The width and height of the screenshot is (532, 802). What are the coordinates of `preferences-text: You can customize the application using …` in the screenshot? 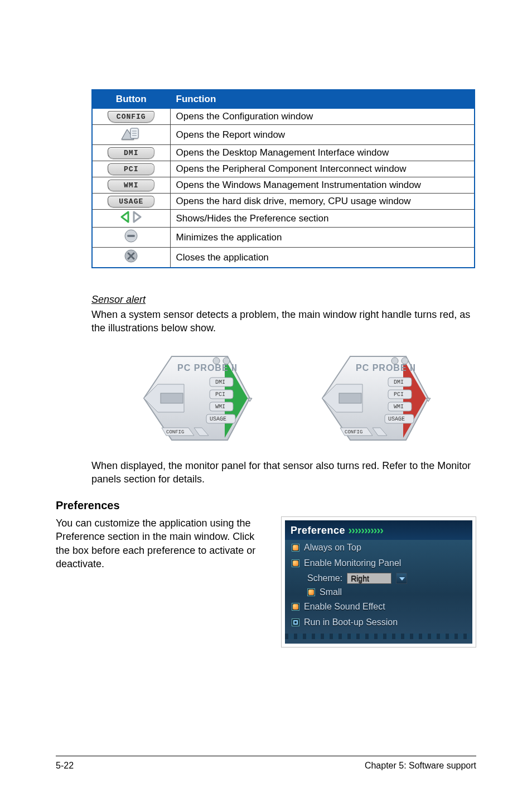 It's located at (163, 543).